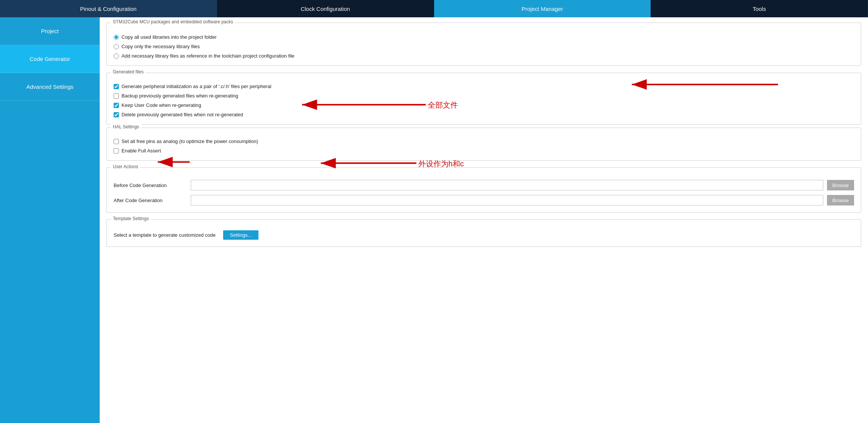 Image resolution: width=868 pixels, height=423 pixels. Describe the element at coordinates (434, 9) in the screenshot. I see `top-nav: Pinout & Configuration Clock Configurati…` at that location.